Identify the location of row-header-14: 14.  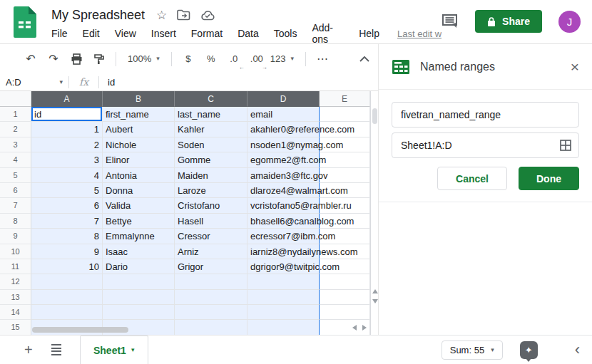
(16, 312).